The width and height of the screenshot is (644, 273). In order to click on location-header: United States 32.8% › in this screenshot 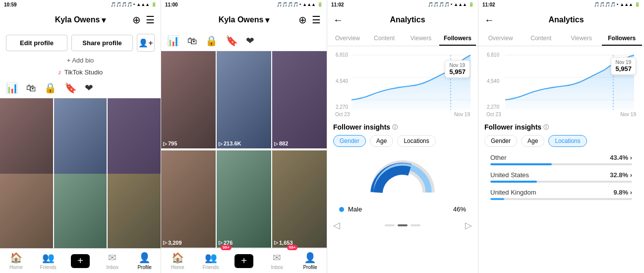, I will do `click(561, 175)`.